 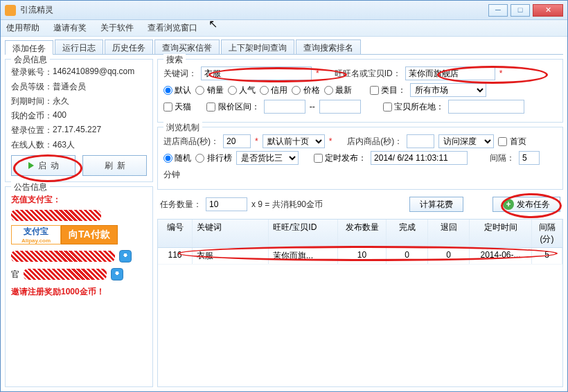 What do you see at coordinates (32, 130) in the screenshot?
I see `loc-label: 登录位置：` at bounding box center [32, 130].